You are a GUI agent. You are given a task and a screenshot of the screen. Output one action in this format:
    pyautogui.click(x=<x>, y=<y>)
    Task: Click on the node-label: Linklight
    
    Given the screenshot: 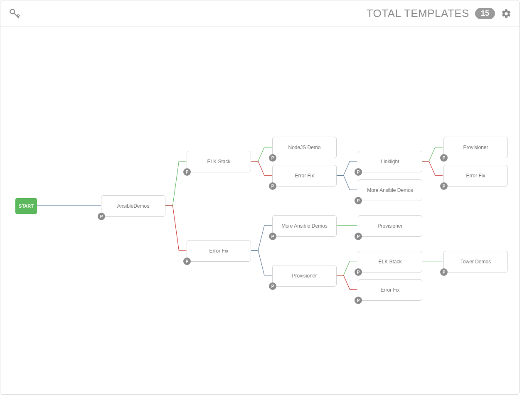 What is the action you would take?
    pyautogui.click(x=390, y=162)
    